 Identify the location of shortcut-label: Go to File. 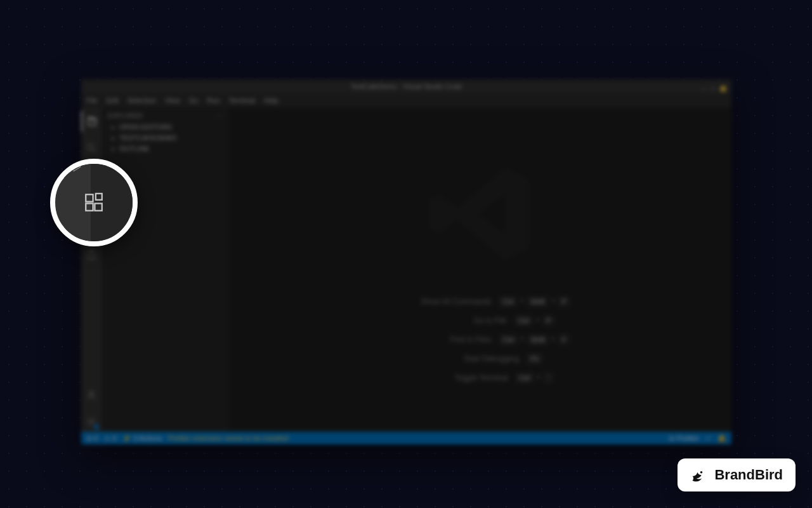
(456, 321).